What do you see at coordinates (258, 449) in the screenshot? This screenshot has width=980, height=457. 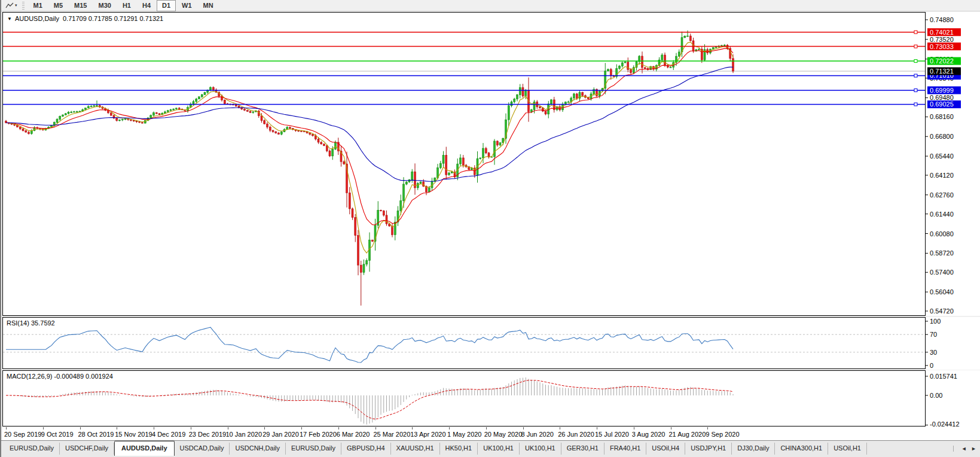 I see `tab-usdcnh-daily: USDCNH,Daily` at bounding box center [258, 449].